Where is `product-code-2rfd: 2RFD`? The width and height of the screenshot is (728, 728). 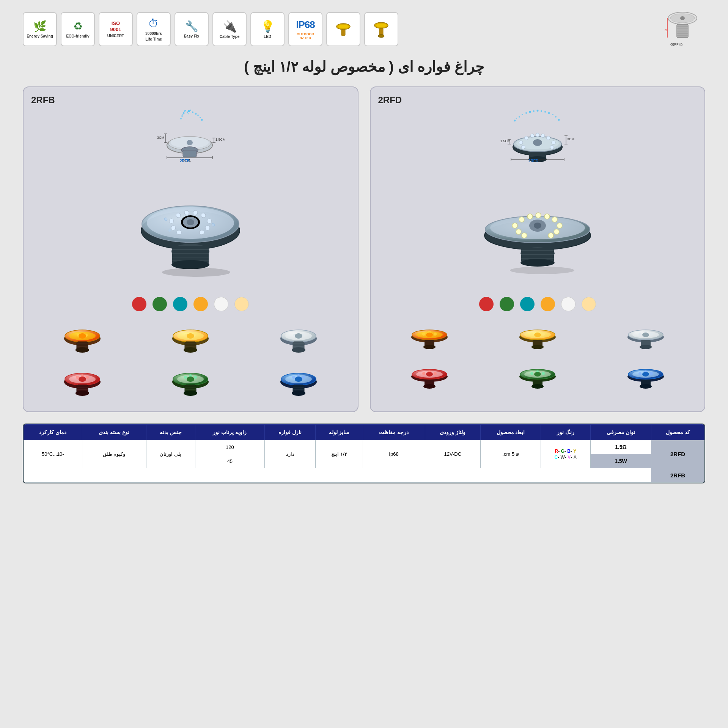
product-code-2rfd: 2RFD is located at coordinates (538, 100).